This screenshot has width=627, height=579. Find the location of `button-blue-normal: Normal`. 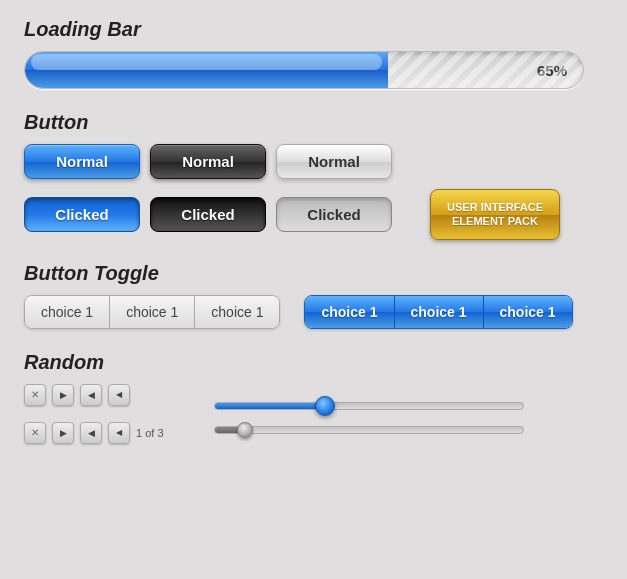

button-blue-normal: Normal is located at coordinates (82, 162).